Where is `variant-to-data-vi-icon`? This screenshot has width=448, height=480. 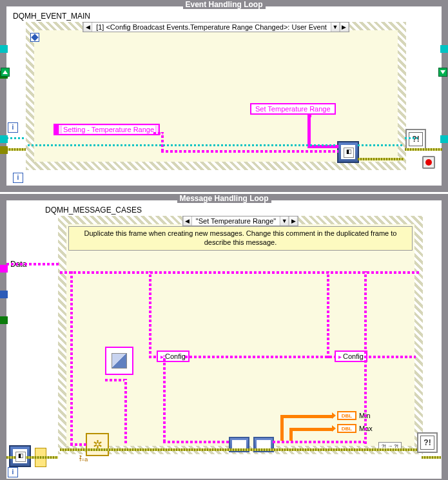
variant-to-data-vi-icon is located at coordinates (97, 445).